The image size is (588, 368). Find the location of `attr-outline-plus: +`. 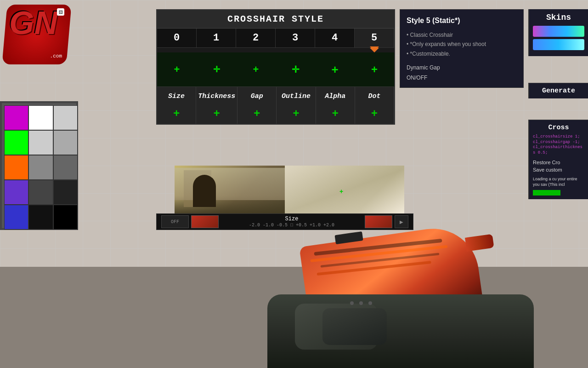

attr-outline-plus: + is located at coordinates (296, 114).